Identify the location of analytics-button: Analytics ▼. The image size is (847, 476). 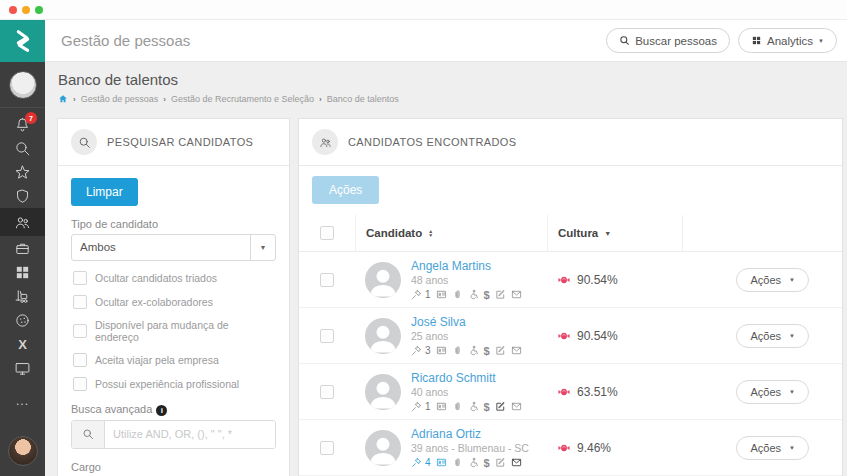
(788, 40).